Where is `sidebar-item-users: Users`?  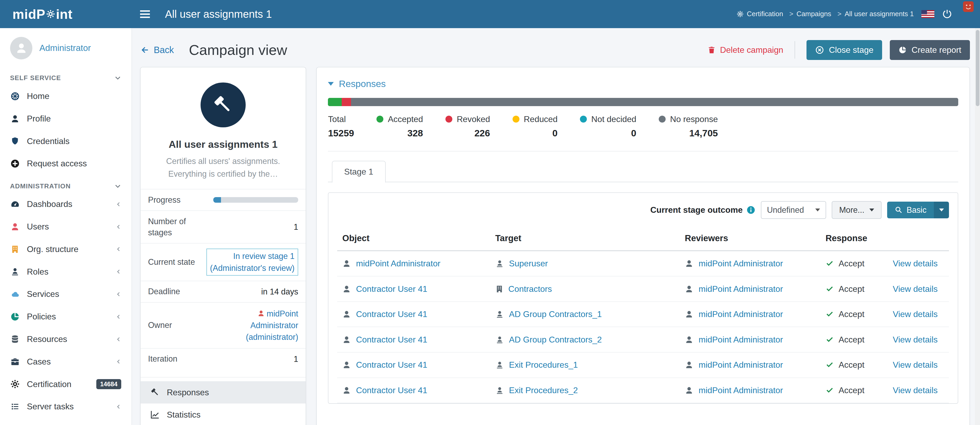 sidebar-item-users: Users is located at coordinates (65, 227).